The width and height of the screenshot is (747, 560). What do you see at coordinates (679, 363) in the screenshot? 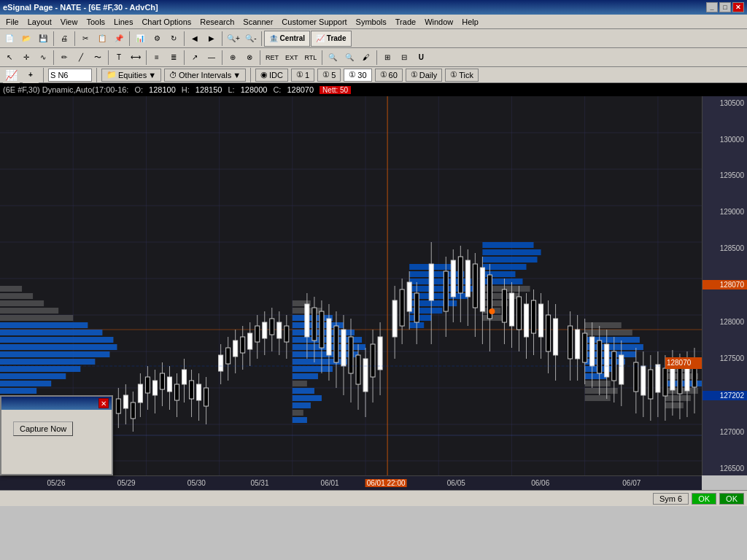
I see `svg-text: 128070` at bounding box center [679, 363].